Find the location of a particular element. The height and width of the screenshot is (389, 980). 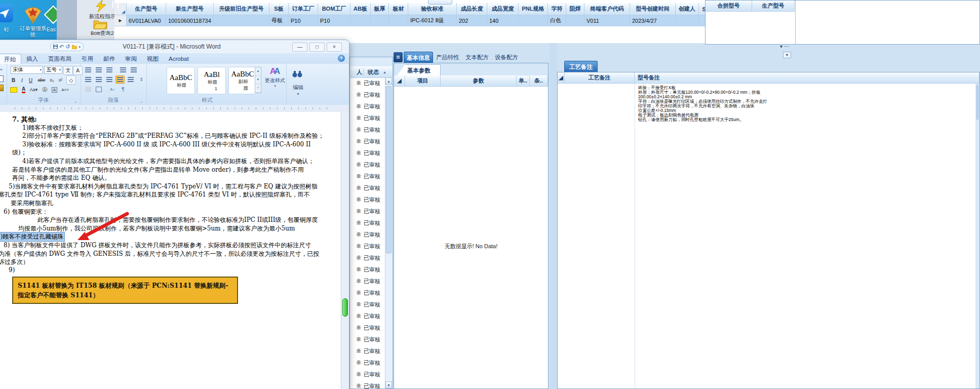

ruler is located at coordinates (174, 108).